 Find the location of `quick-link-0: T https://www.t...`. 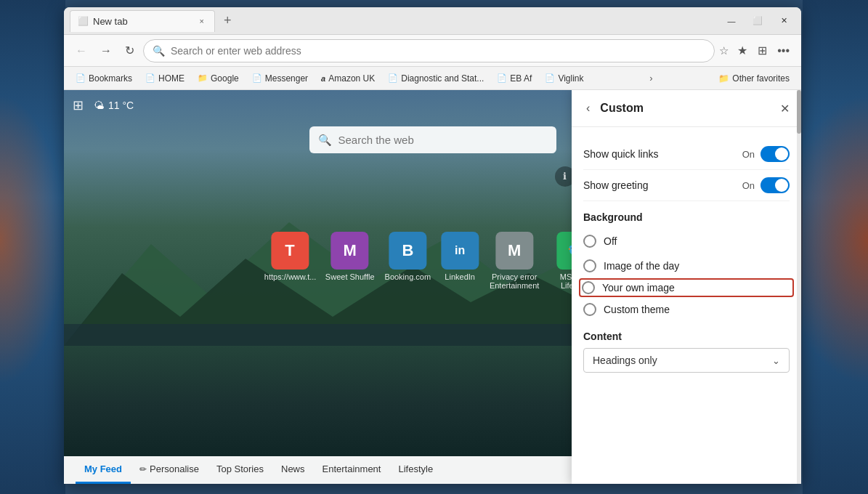

quick-link-0: T https://www.t... is located at coordinates (290, 261).